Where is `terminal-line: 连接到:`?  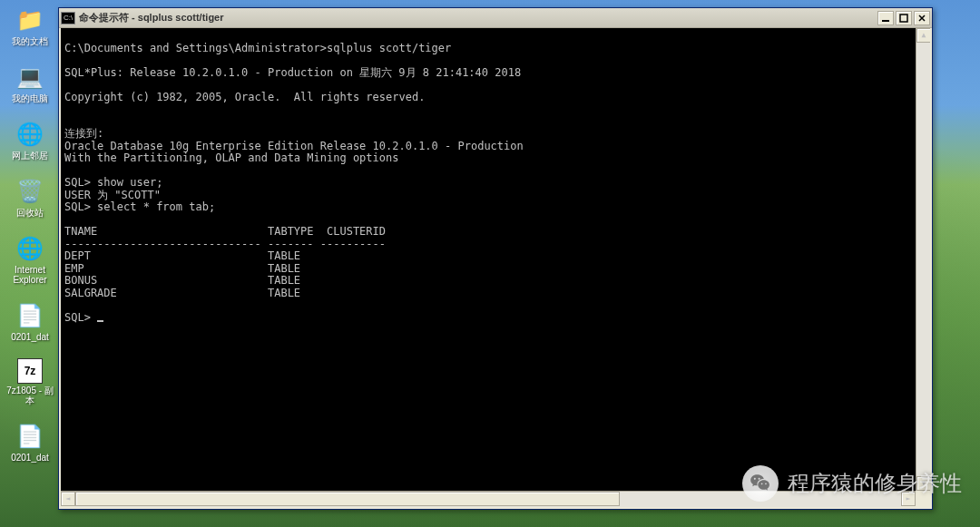
terminal-line: 连接到: is located at coordinates (83, 133).